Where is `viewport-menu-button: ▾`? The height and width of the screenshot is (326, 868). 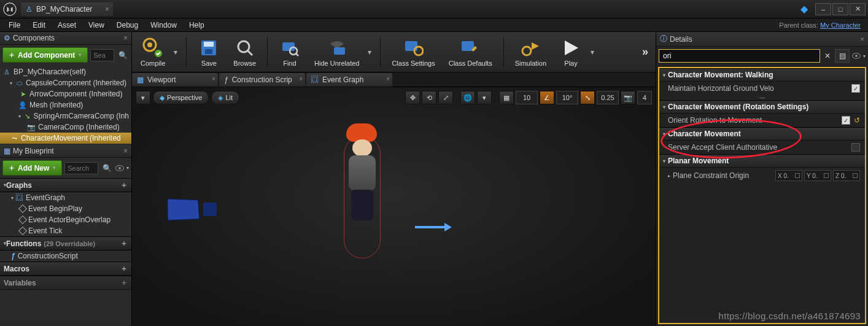 viewport-menu-button: ▾ is located at coordinates (143, 98).